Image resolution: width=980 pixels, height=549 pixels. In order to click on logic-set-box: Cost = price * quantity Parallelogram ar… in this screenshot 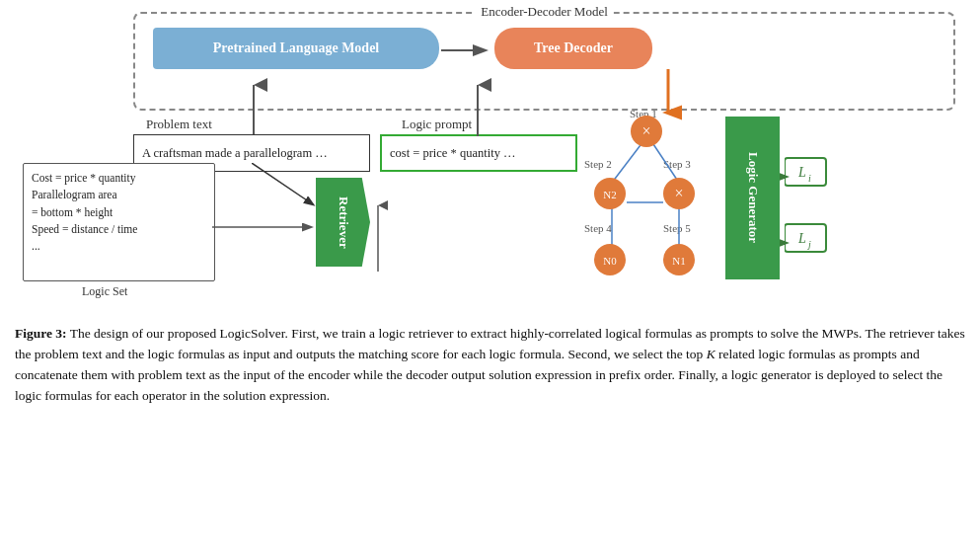, I will do `click(118, 222)`.